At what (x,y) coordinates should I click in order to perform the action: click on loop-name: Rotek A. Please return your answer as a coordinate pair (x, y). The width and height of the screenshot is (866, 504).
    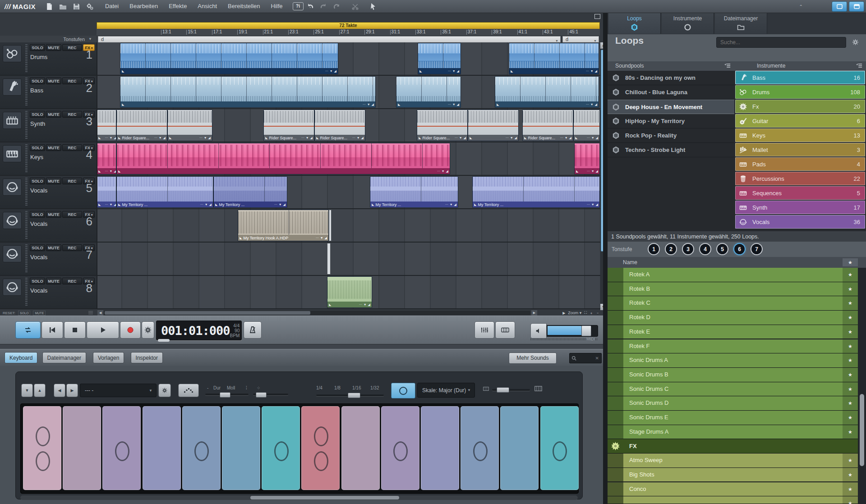
    Looking at the image, I should click on (733, 275).